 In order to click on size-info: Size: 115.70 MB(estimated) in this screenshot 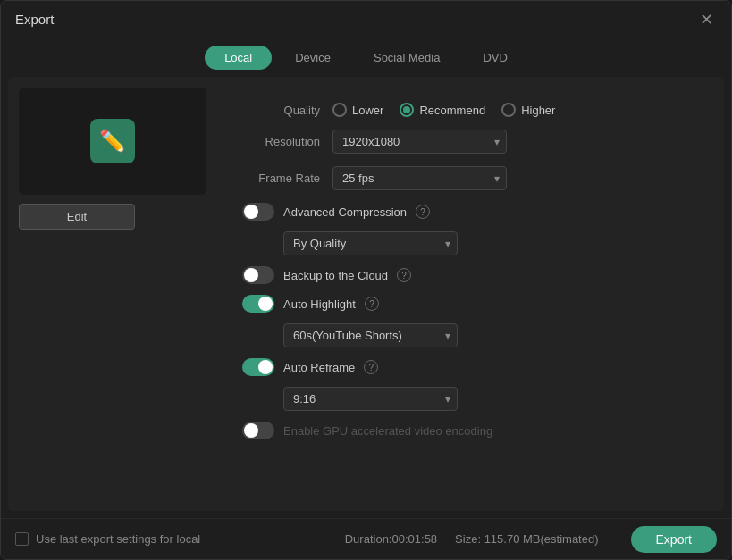, I will do `click(526, 539)`.